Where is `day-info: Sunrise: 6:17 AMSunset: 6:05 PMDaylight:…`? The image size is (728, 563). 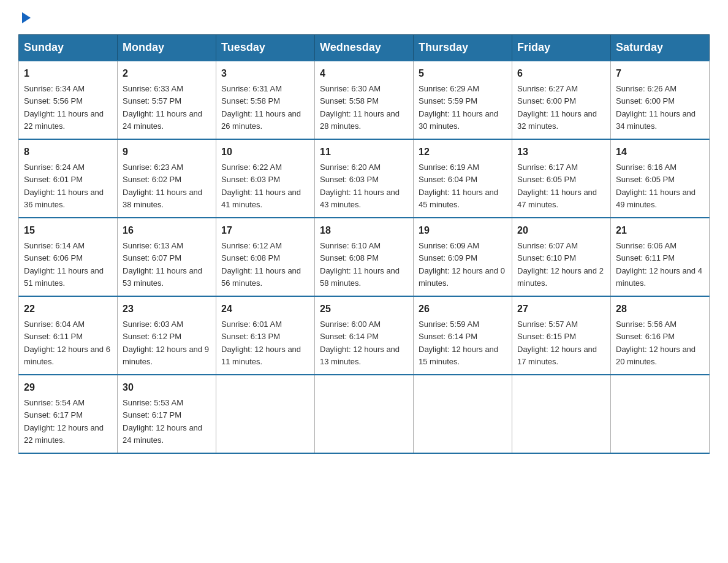 day-info: Sunrise: 6:17 AMSunset: 6:05 PMDaylight:… is located at coordinates (557, 186).